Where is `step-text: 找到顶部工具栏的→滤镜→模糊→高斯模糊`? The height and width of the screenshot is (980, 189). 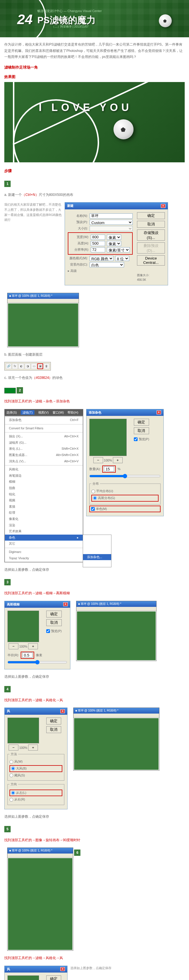 step-text: 找到顶部工具栏的→滤镜→模糊→高斯模糊 is located at coordinates (94, 593).